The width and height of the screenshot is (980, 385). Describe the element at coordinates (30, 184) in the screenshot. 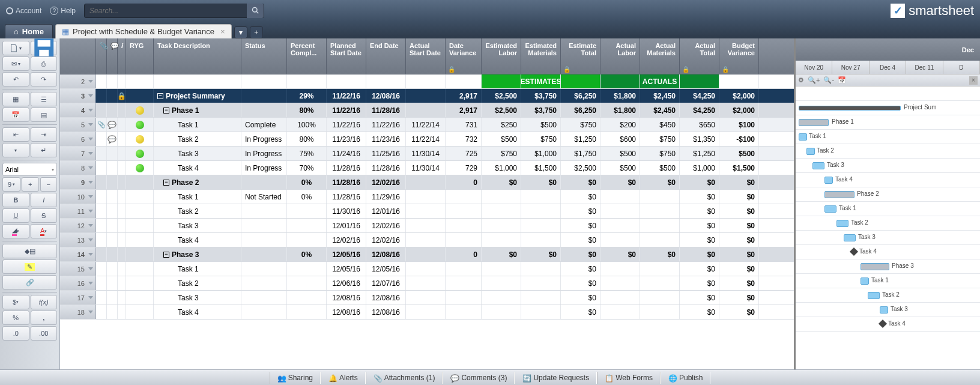

I see `font-grow-button: +` at that location.